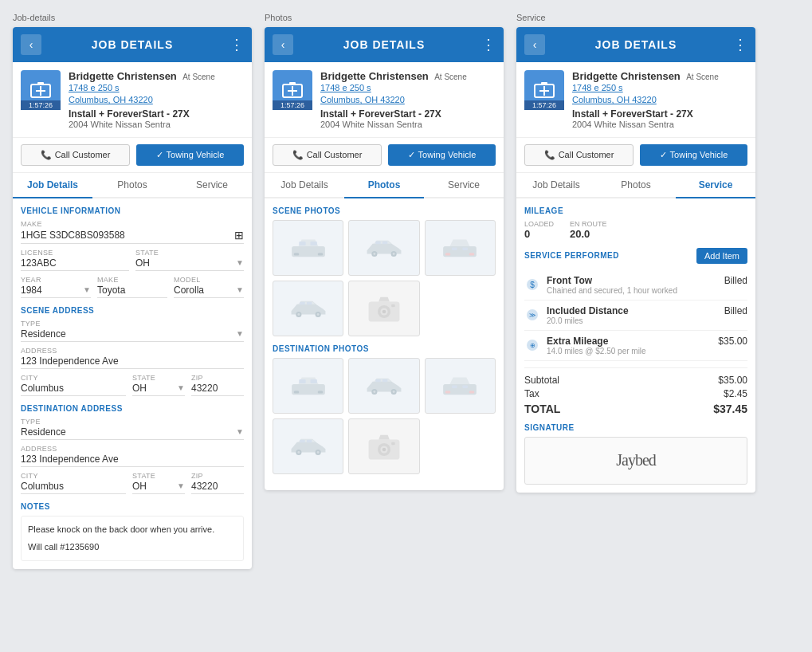 Image resolution: width=812 pixels, height=652 pixels. Describe the element at coordinates (132, 461) in the screenshot. I see `dest-address-value: 123 Independence Ave` at that location.